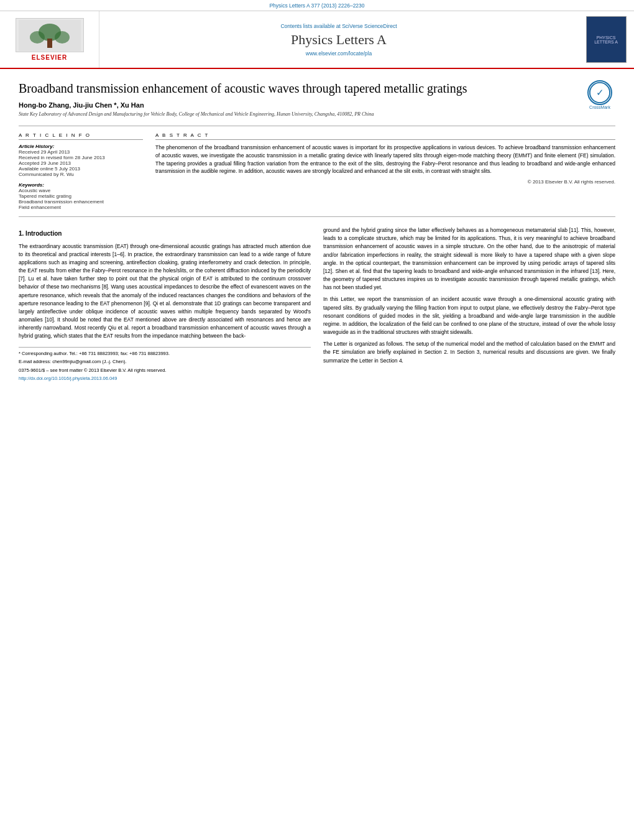 The width and height of the screenshot is (634, 840). Describe the element at coordinates (385, 172) in the screenshot. I see `abstract-col: A B S T R A C T The phenomenon of the br…` at that location.